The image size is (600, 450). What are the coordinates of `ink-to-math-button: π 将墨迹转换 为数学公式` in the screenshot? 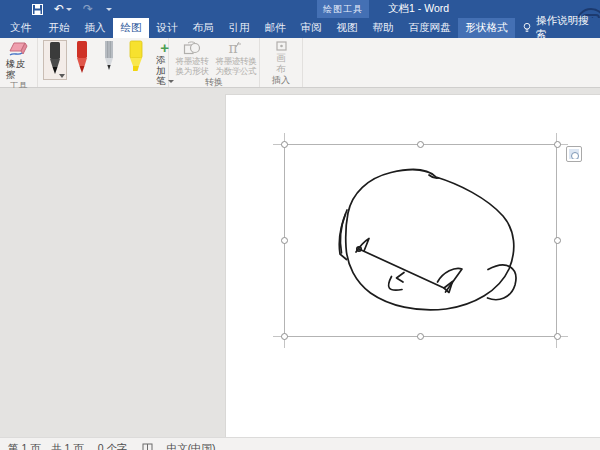 It's located at (236, 57).